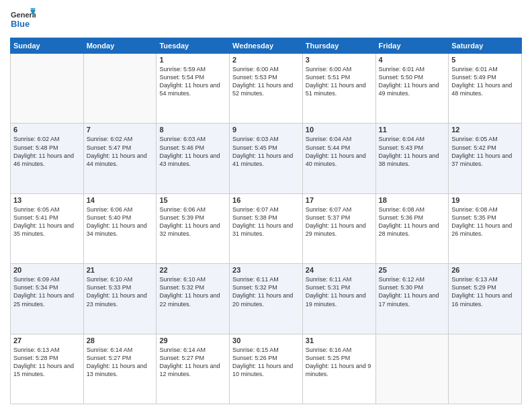 This screenshot has width=532, height=411. Describe the element at coordinates (409, 291) in the screenshot. I see `cell-info: Sunrise: 6:12 AMSunset: 5:30 PMDaylight:…` at that location.